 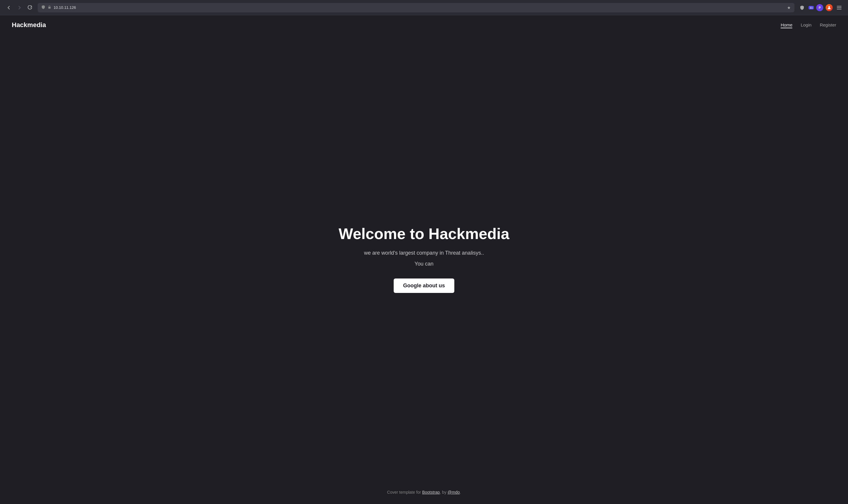 What do you see at coordinates (50, 7) in the screenshot?
I see `lock-icon` at bounding box center [50, 7].